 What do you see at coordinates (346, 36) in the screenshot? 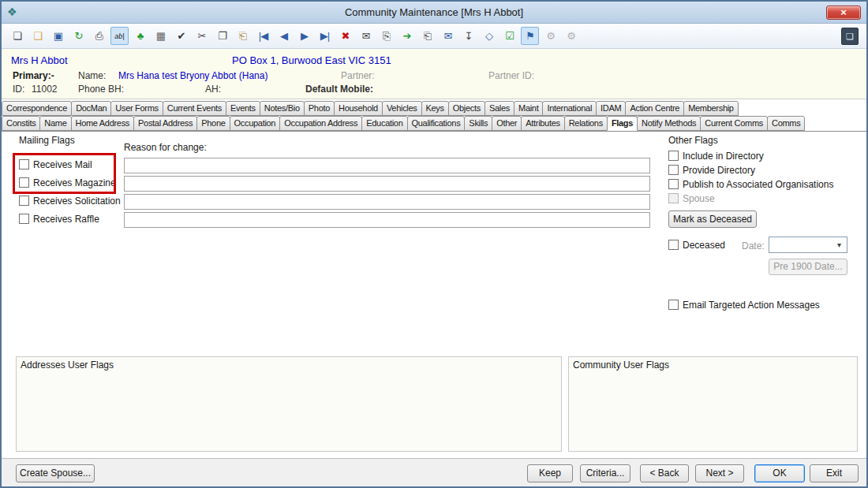
I see `delete-icon: ✖` at bounding box center [346, 36].